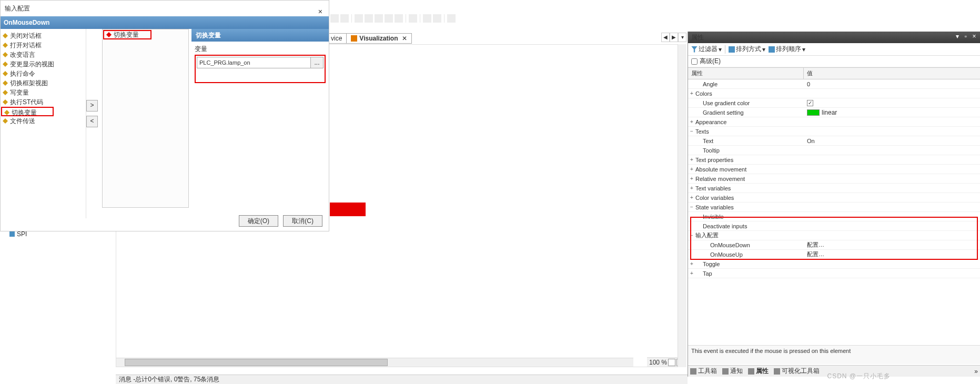 This screenshot has height=384, width=980. I want to click on properties-toolbar: 过滤器▾ 排列方式▾ 排列顺序▾, so click(834, 49).